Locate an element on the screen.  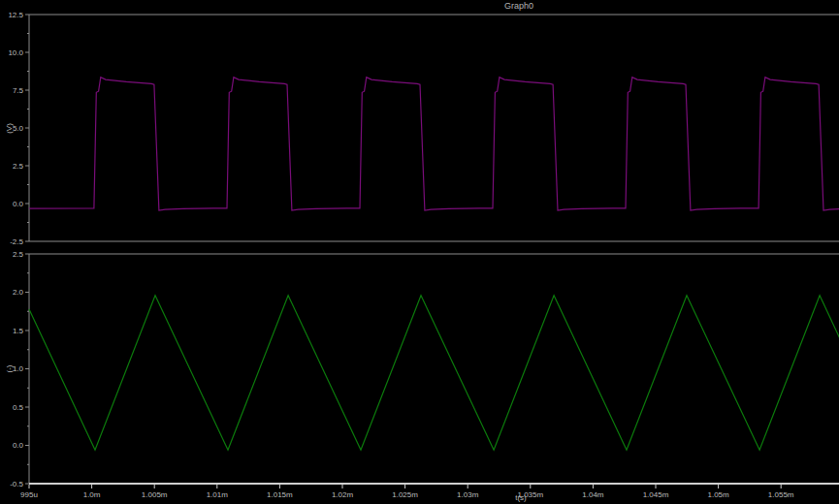
x-tick-label: 1.03m is located at coordinates (468, 494).